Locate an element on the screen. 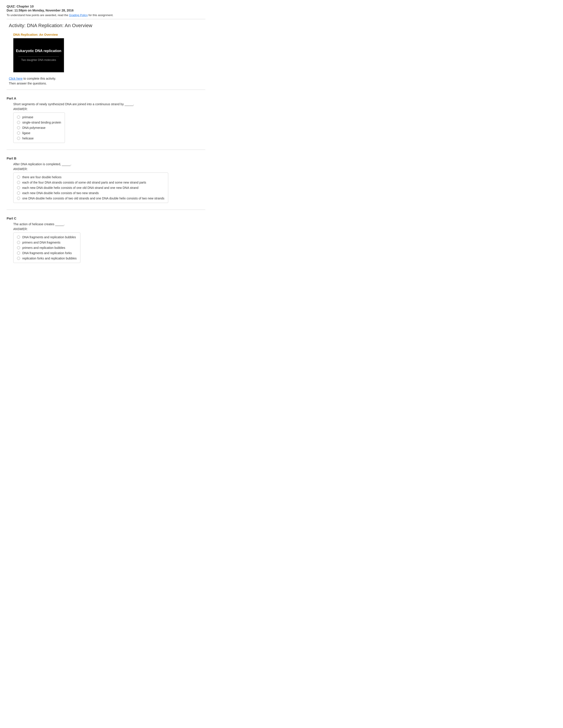  part-b-answer-label: ANSWER: is located at coordinates (106, 169).